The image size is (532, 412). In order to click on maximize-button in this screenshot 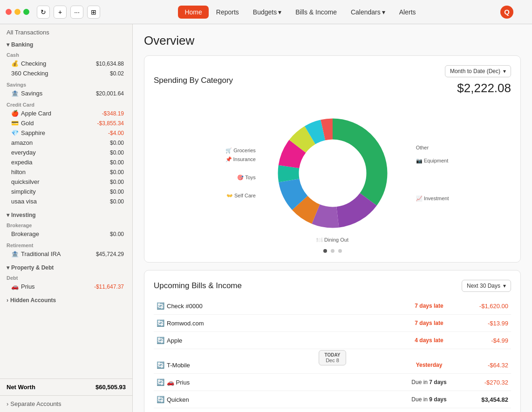, I will do `click(26, 12)`.